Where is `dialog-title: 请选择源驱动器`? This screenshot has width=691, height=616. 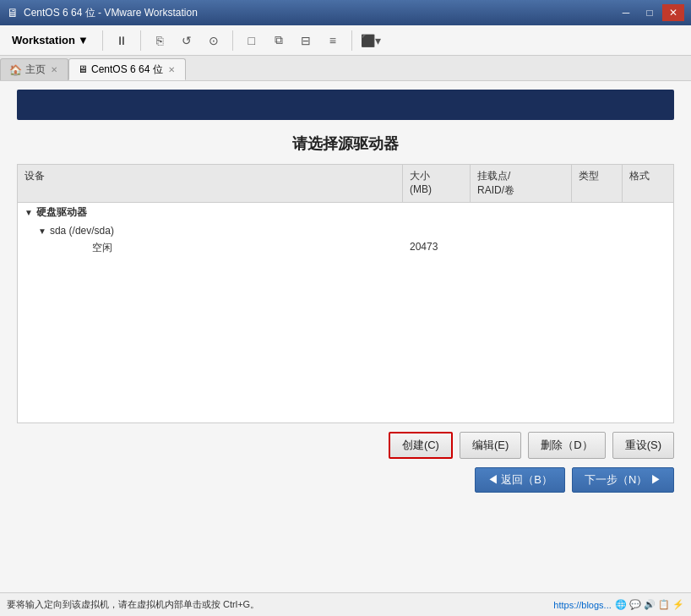 dialog-title: 请选择源驱动器 is located at coordinates (346, 142).